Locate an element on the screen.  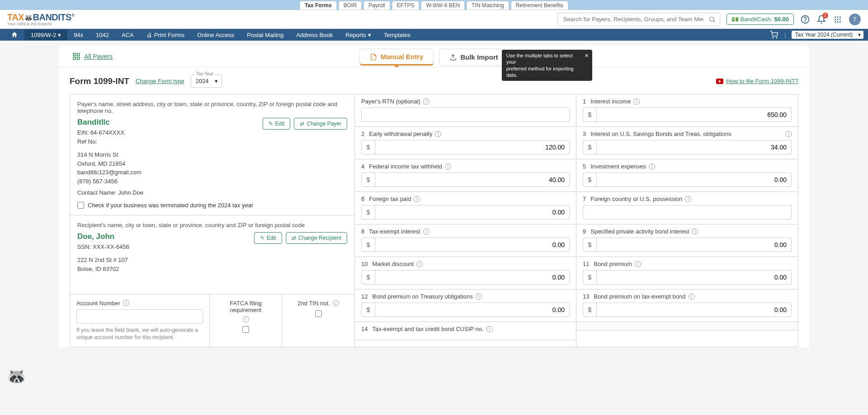
mascot-icon: 🦝 is located at coordinates (16, 377).